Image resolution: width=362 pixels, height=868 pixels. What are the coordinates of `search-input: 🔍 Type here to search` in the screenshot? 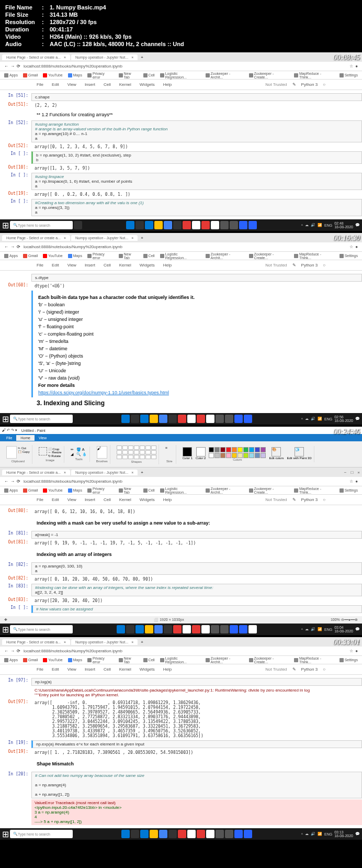 It's located at (41, 419).